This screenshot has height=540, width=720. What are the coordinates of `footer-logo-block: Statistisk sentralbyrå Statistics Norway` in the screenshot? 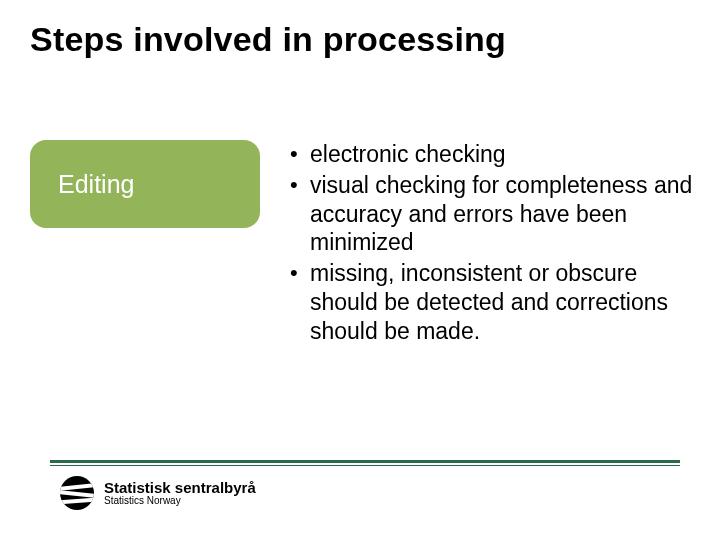 It's located at (370, 493).